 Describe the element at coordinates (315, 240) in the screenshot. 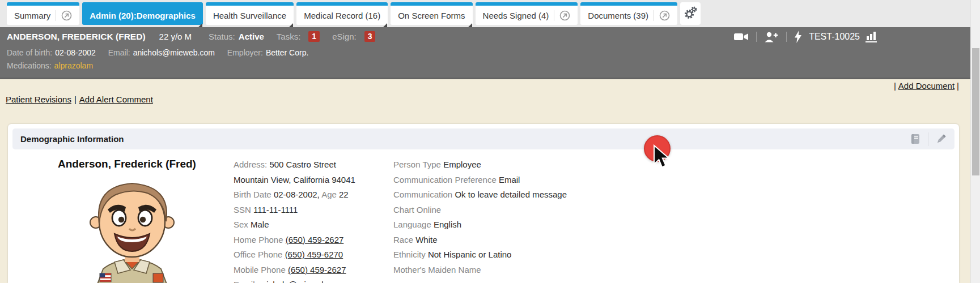

I see `home-phone-link: (650) 459-2627` at that location.